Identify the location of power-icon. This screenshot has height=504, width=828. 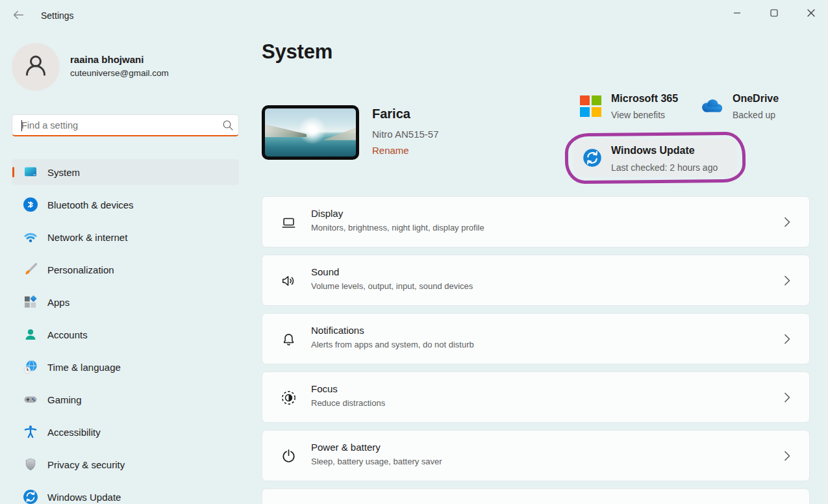
(288, 456).